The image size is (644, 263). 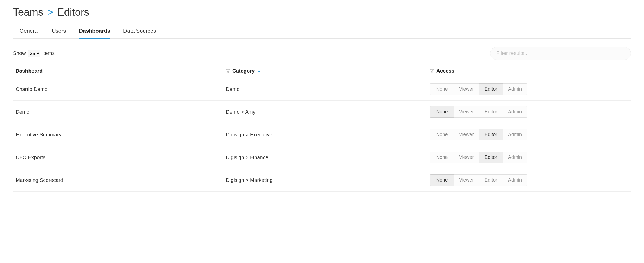 What do you see at coordinates (95, 33) in the screenshot?
I see `tab-dashboards: Dashboards` at bounding box center [95, 33].